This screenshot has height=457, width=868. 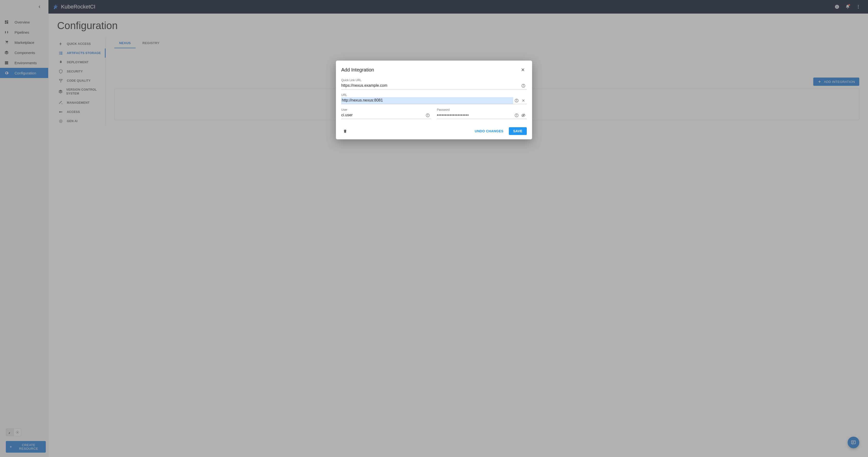 What do you see at coordinates (434, 100) in the screenshot?
I see `add-integration-dialog: Add Integration Quick Link URL URL User` at bounding box center [434, 100].